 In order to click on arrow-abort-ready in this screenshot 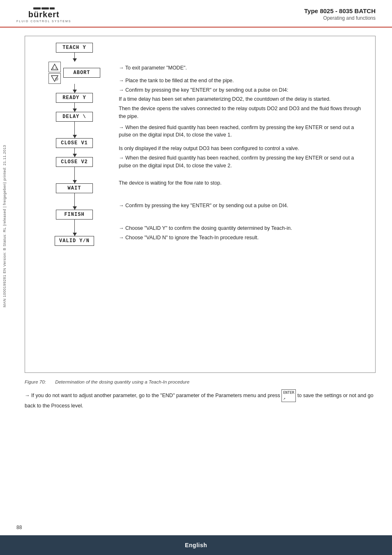, I will do `click(75, 88)`.